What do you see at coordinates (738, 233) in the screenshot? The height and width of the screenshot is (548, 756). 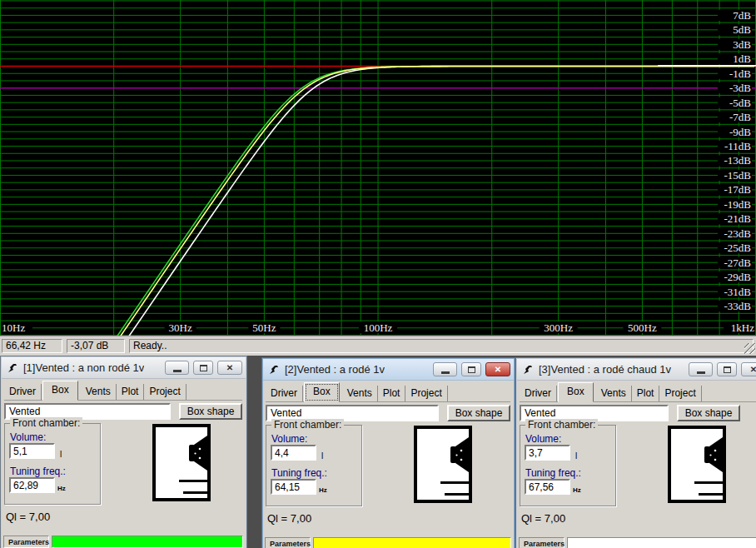 I see `y-tick-label: -23dB` at bounding box center [738, 233].